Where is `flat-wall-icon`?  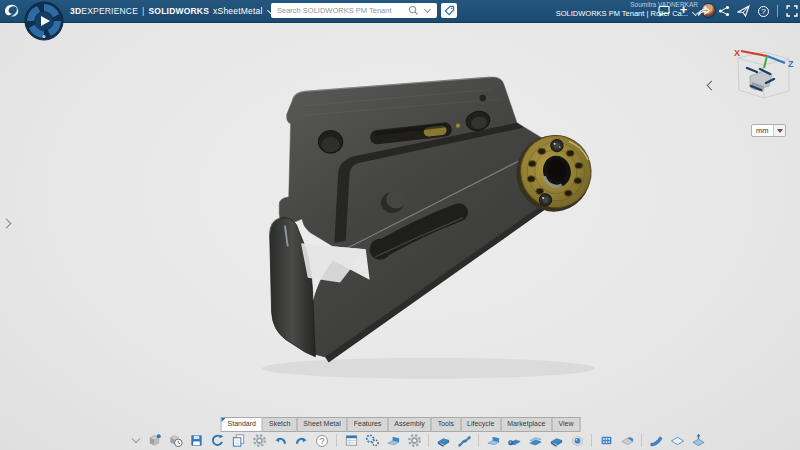 flat-wall-icon is located at coordinates (444, 440).